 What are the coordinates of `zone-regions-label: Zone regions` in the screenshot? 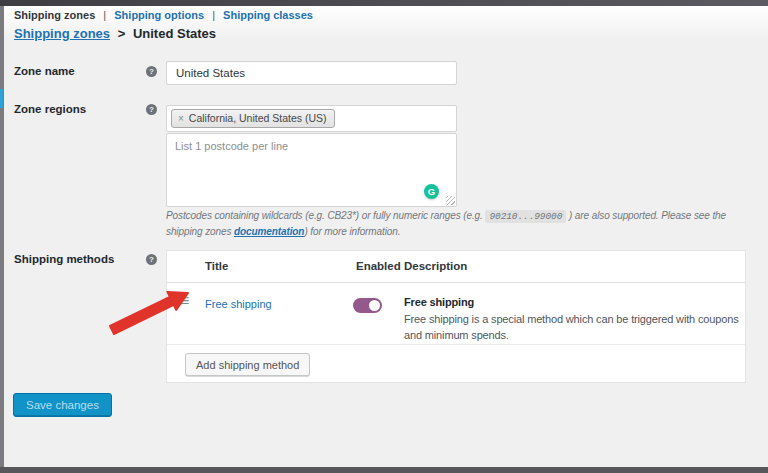 It's located at (50, 109).